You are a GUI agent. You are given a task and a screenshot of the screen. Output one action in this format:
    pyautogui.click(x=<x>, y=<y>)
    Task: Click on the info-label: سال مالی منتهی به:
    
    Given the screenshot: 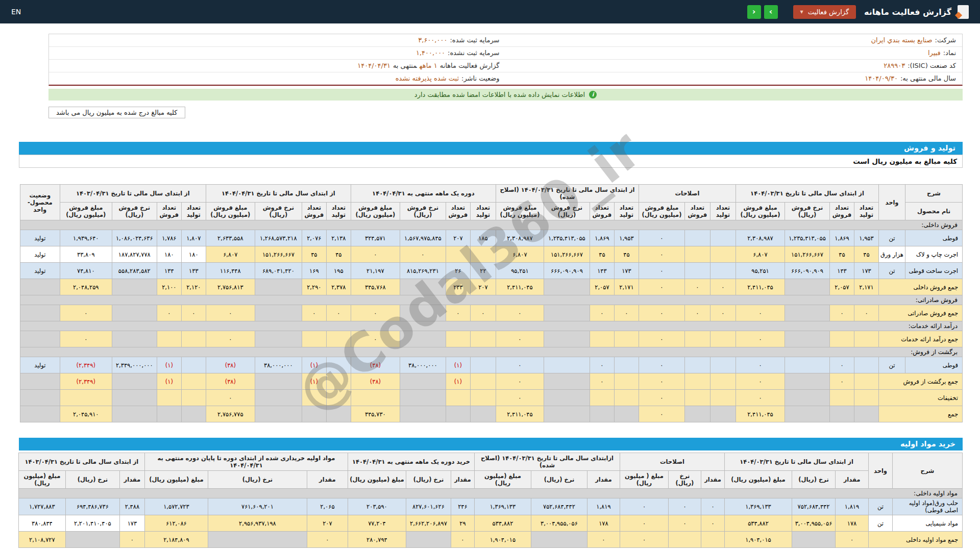 What is the action you would take?
    pyautogui.click(x=928, y=79)
    